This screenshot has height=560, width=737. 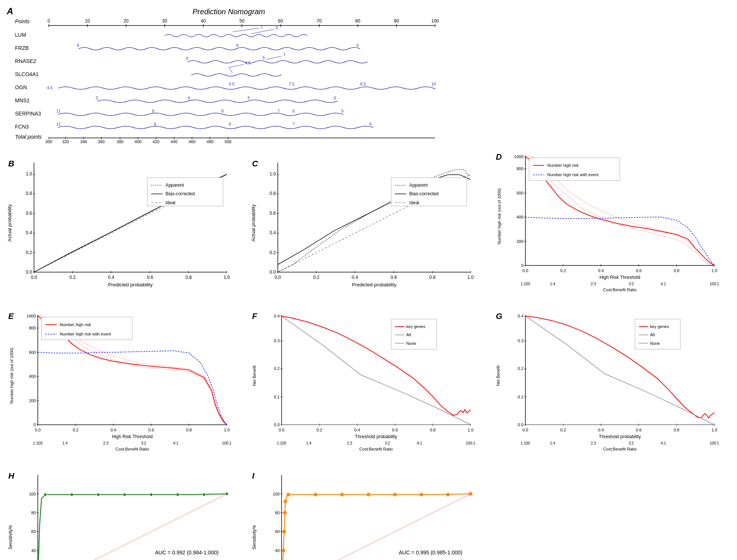 I want to click on panel-d-y-axis: 0 200 400 600 800 1000, so click(x=521, y=211).